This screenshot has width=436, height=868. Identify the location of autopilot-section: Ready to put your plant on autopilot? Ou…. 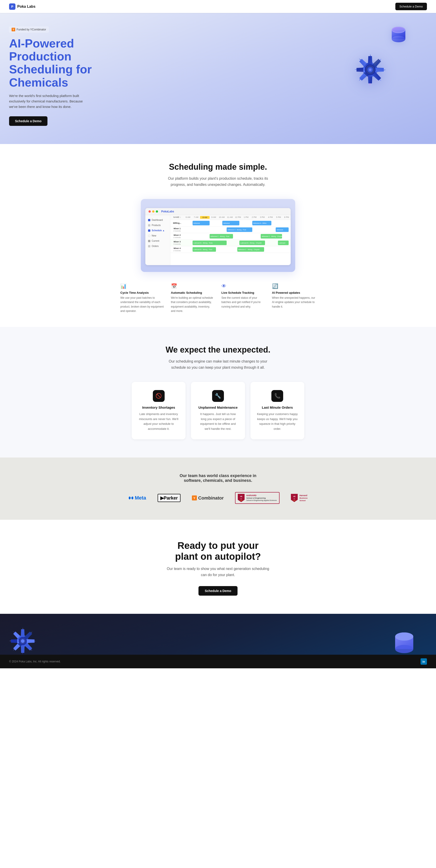
(218, 567).